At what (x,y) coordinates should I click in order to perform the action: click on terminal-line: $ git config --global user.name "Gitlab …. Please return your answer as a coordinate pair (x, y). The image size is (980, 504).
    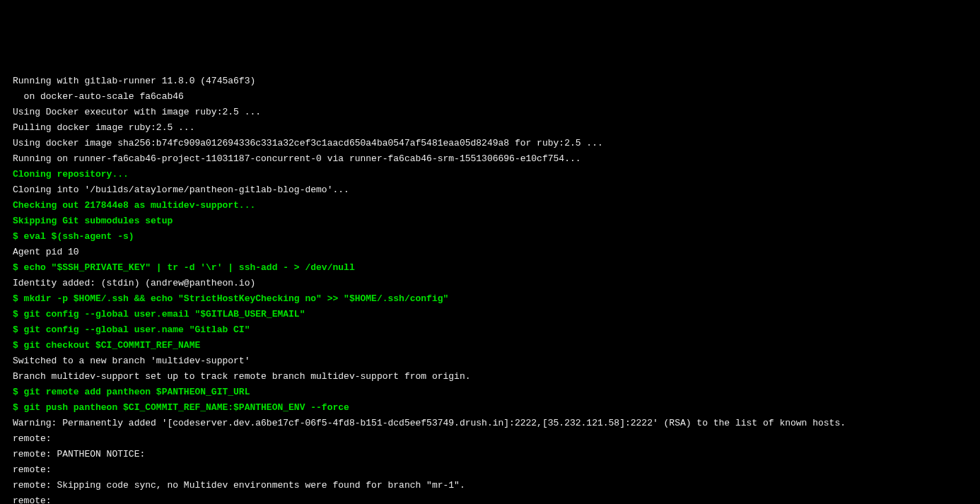
    Looking at the image, I should click on (490, 330).